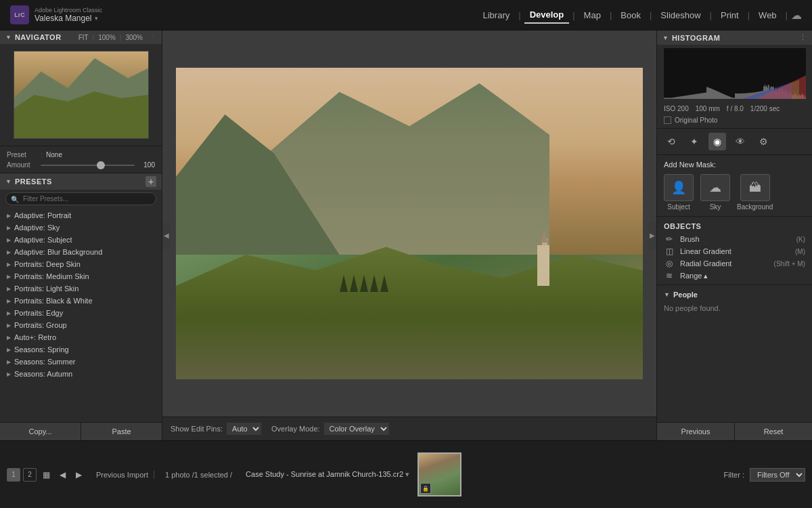 This screenshot has width=812, height=508. I want to click on preset-list-item: ▶Adaptive: Sky, so click(81, 228).